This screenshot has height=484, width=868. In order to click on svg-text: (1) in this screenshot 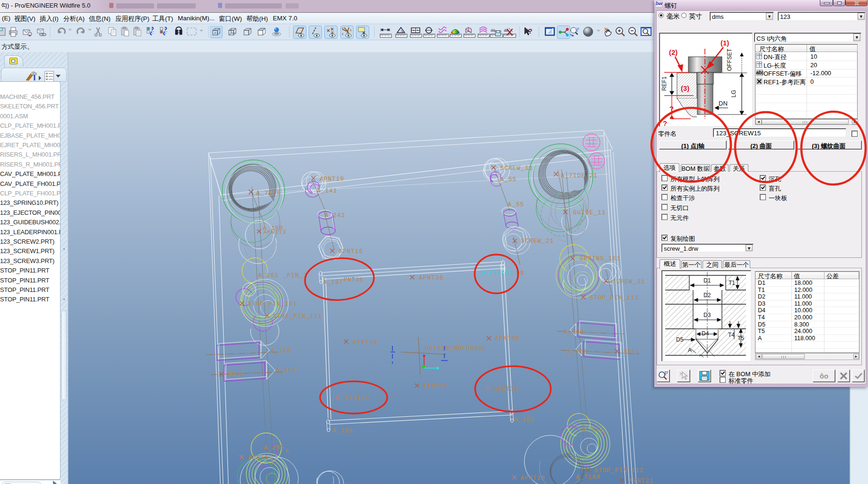, I will do `click(725, 43)`.